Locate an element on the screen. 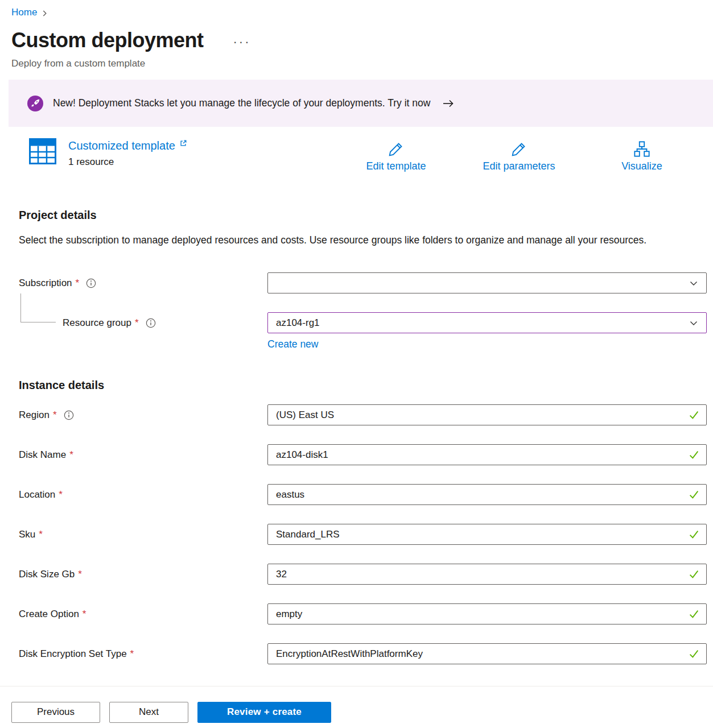 This screenshot has height=728, width=713. disk-encryption-set-type-row: Disk Encryption Set Type* is located at coordinates (363, 654).